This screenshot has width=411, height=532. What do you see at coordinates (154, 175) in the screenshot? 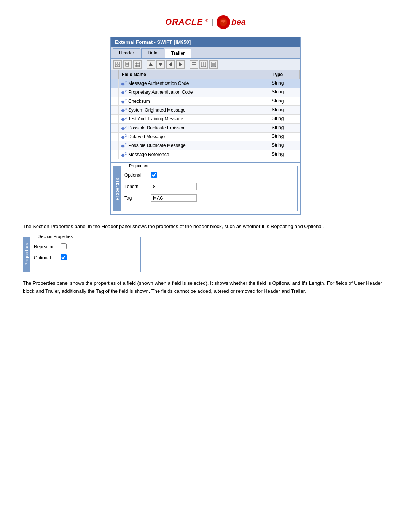
I see `optional-checkbox` at bounding box center [154, 175].